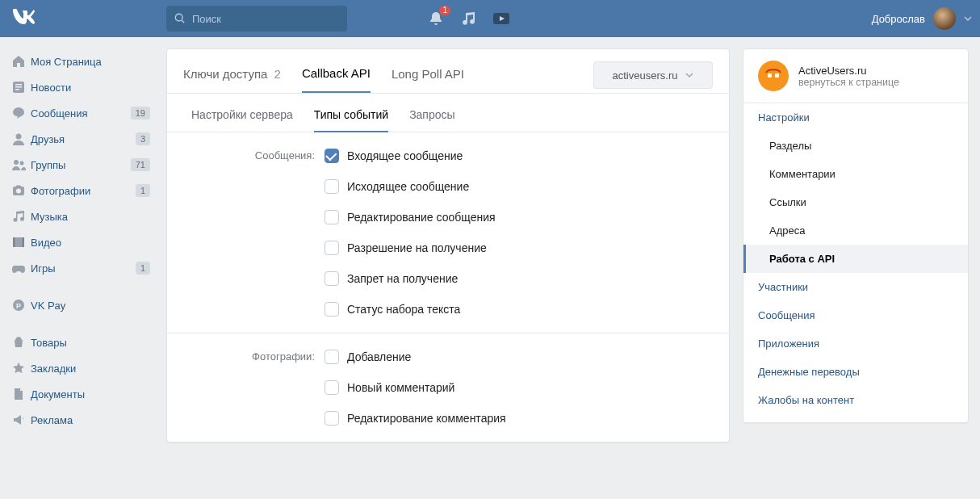 The image size is (980, 499). What do you see at coordinates (379, 357) in the screenshot?
I see `option-label: Добавление` at bounding box center [379, 357].